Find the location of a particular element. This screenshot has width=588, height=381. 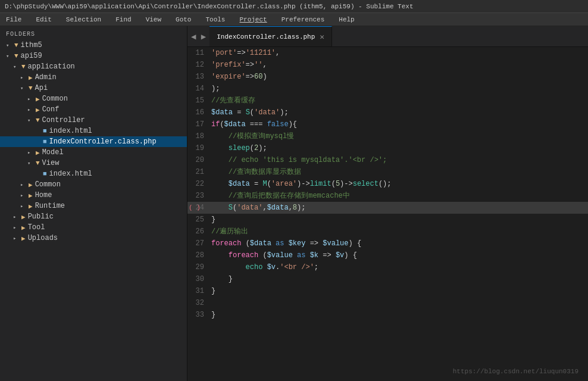

line-content: if($data === false){ is located at coordinates (400, 124).